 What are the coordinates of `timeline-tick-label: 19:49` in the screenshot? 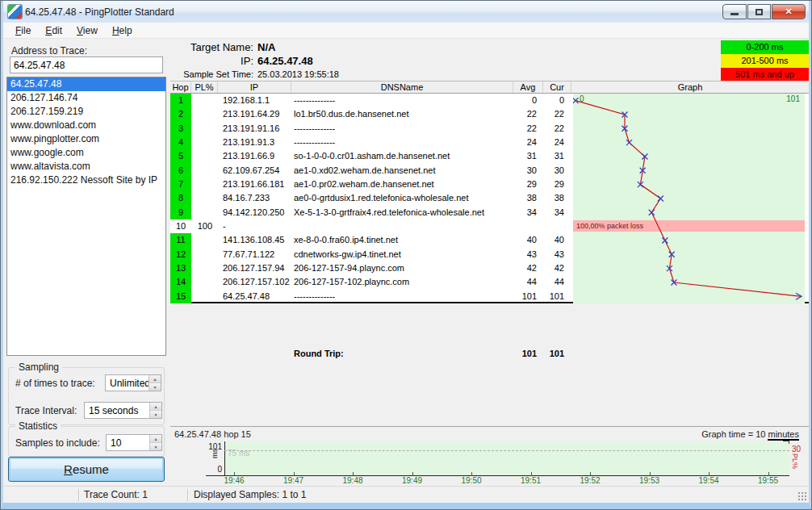 It's located at (412, 481).